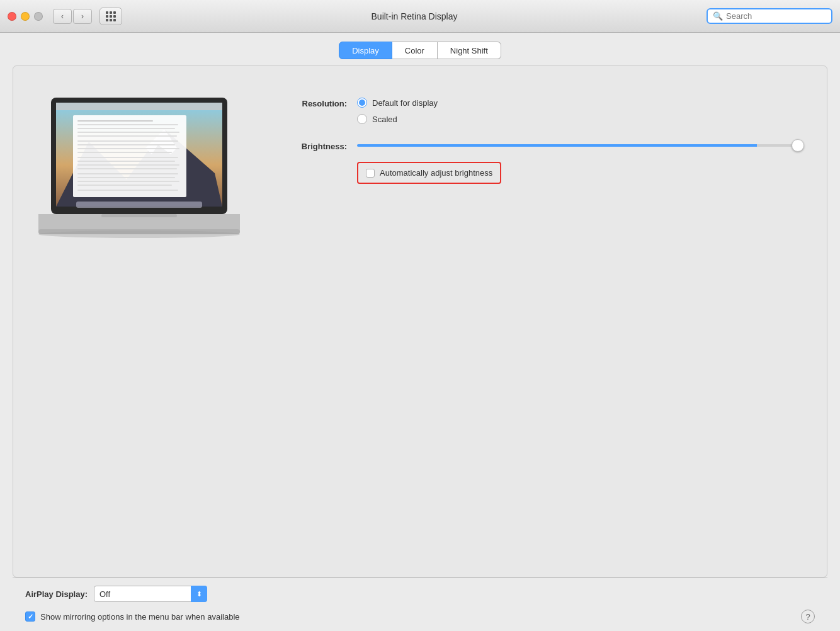 The height and width of the screenshot is (631, 840). What do you see at coordinates (436, 173) in the screenshot?
I see `auto-brightness-label: Automatically adjust brightness` at bounding box center [436, 173].